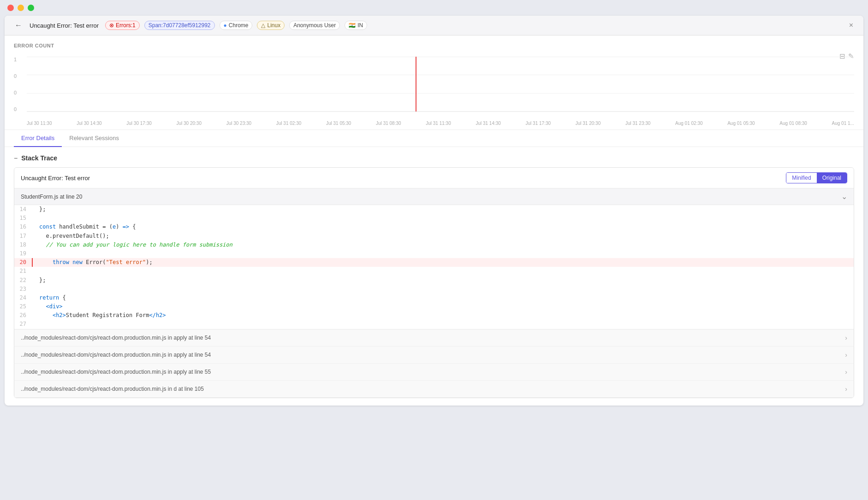 The height and width of the screenshot is (500, 868). What do you see at coordinates (846, 338) in the screenshot?
I see `chevron-icon-0: ›` at bounding box center [846, 338].